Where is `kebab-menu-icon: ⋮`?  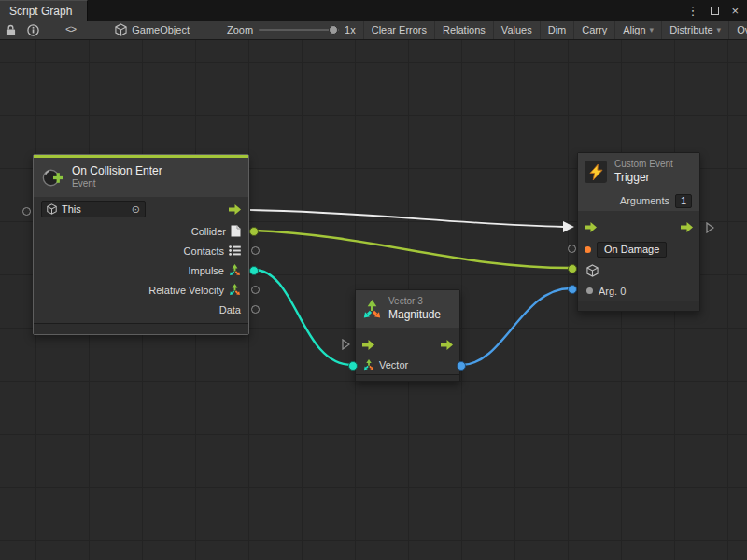 kebab-menu-icon: ⋮ is located at coordinates (693, 11).